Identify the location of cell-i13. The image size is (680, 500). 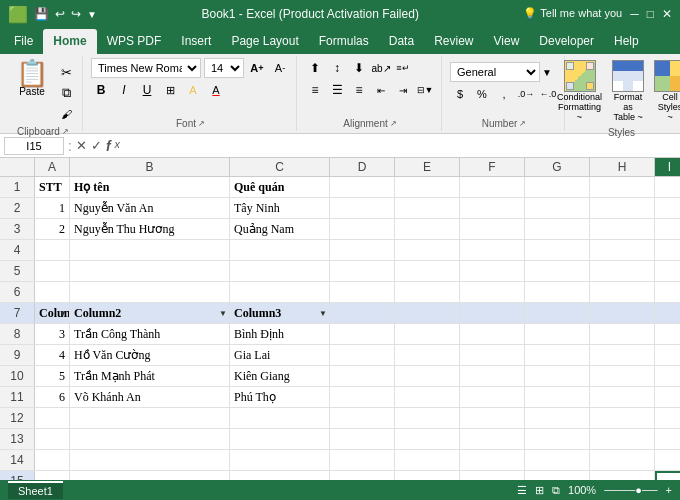
(668, 439).